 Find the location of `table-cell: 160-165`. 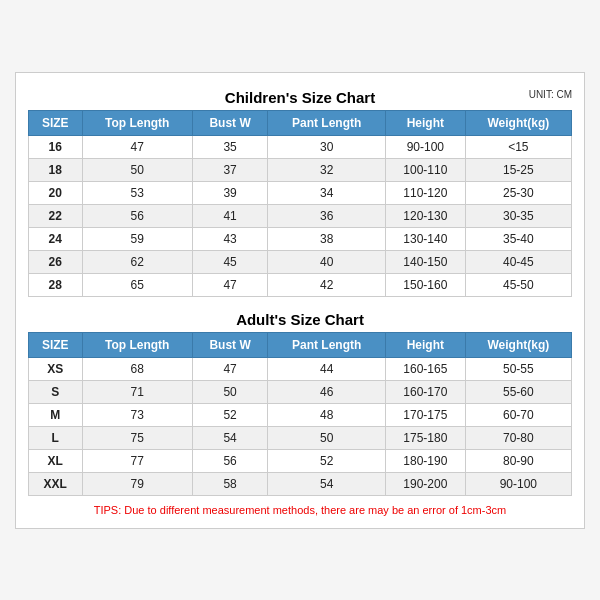

table-cell: 160-165 is located at coordinates (426, 368).